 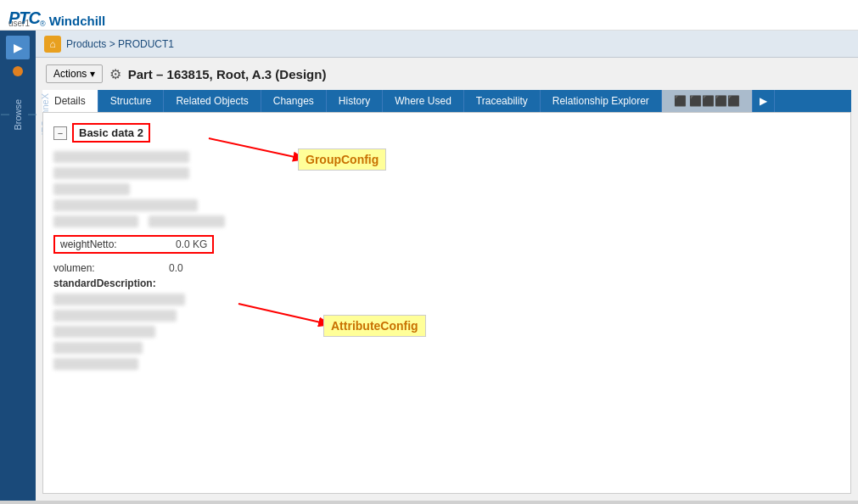 What do you see at coordinates (446, 101) in the screenshot?
I see `tab-bar: Details Structure Related Objects Change…` at bounding box center [446, 101].